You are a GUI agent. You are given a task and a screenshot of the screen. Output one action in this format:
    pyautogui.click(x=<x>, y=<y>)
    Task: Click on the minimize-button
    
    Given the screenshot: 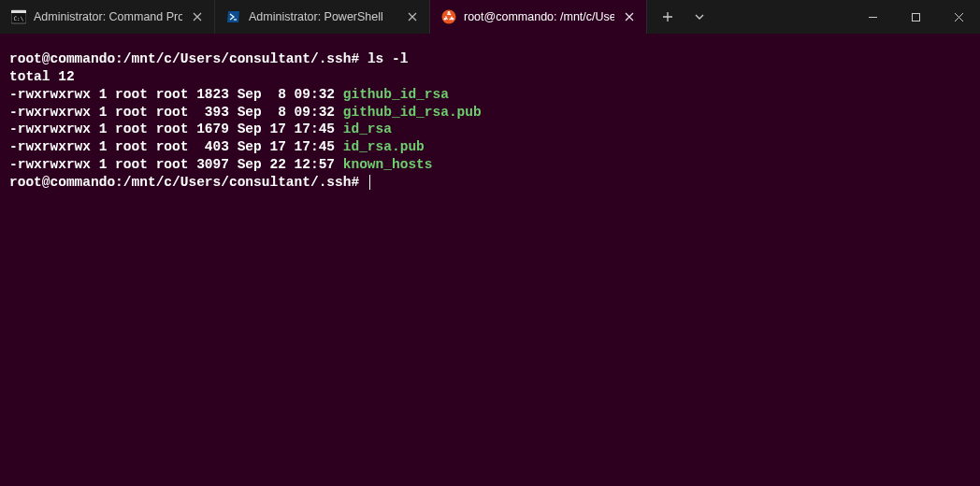 What is the action you would take?
    pyautogui.click(x=872, y=17)
    